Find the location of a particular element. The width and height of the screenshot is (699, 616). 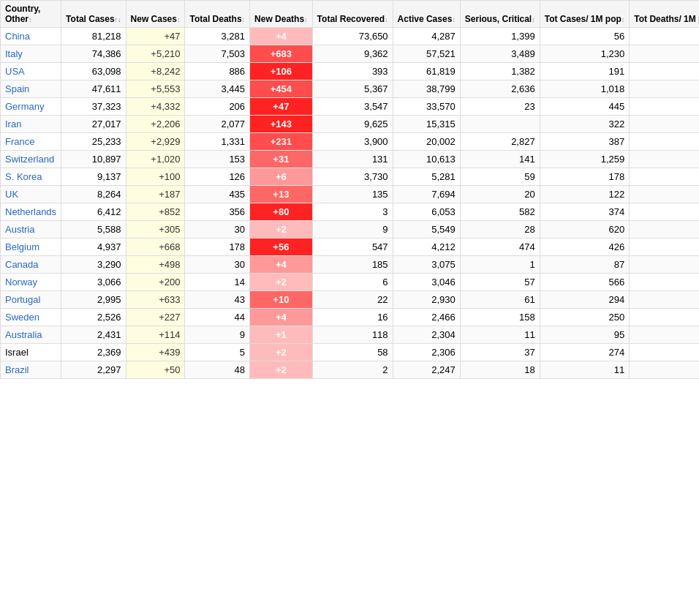

country-link: Iran is located at coordinates (13, 124).